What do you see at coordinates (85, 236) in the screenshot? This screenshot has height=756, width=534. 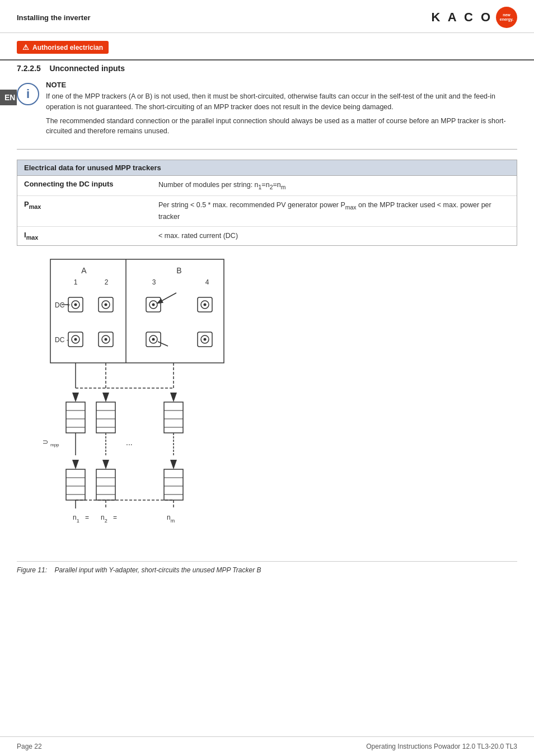 I see `table-cell-imax-label: Imax` at bounding box center [85, 236].